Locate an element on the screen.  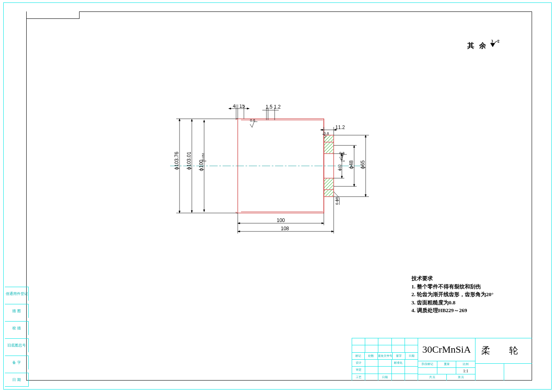
tb-cell: 标准化 is located at coordinates (398, 363).